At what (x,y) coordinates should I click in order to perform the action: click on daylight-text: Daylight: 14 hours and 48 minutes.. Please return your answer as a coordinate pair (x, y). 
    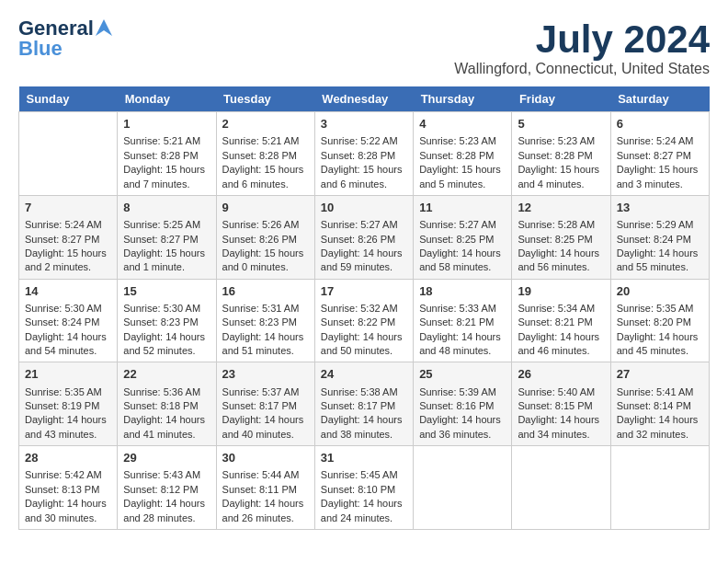
    Looking at the image, I should click on (460, 344).